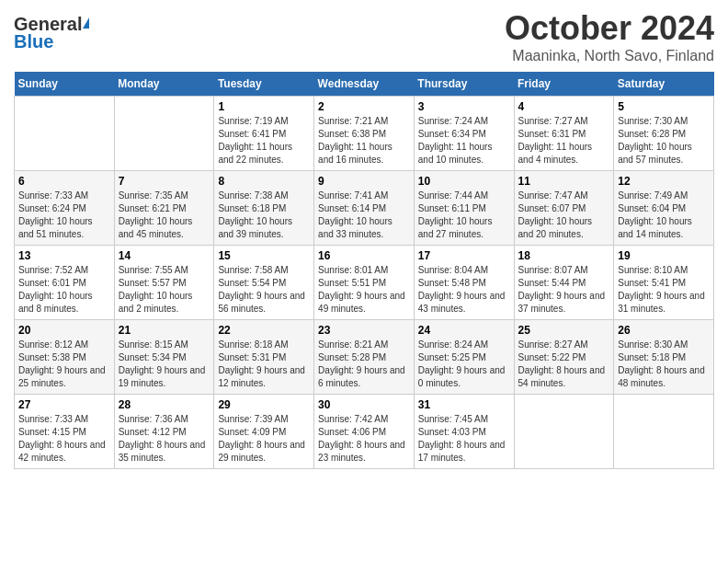 Image resolution: width=728 pixels, height=563 pixels. I want to click on table-row: 16Sunrise: 8:01 AMSunset: 5:51 PMDayligh…, so click(364, 283).